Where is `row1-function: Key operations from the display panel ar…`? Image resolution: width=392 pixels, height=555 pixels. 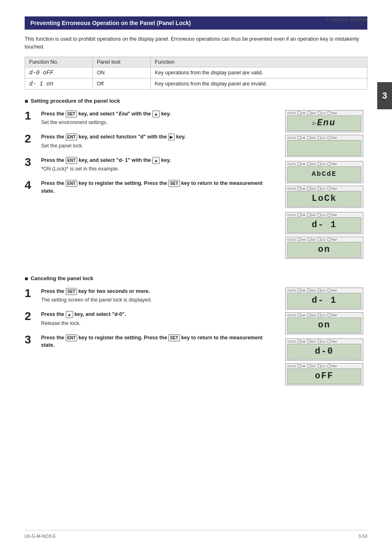
row1-function: Key operations from the display panel ar… is located at coordinates (259, 72).